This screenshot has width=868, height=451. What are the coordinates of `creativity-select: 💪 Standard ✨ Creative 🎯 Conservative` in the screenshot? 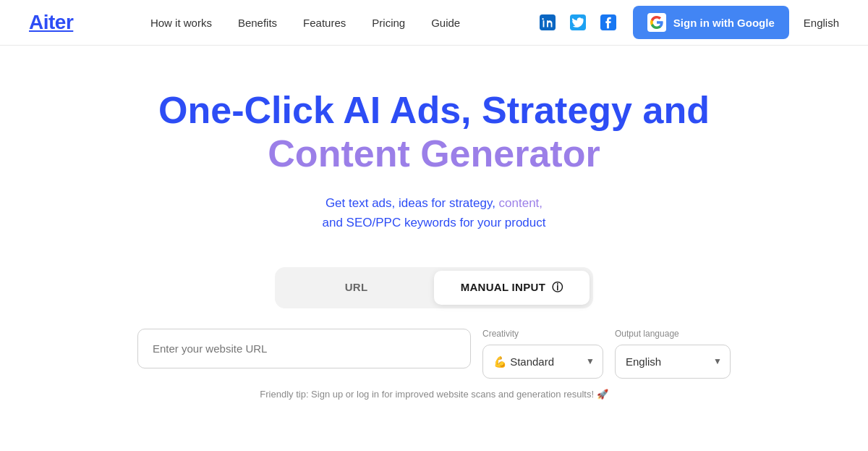 It's located at (542, 362).